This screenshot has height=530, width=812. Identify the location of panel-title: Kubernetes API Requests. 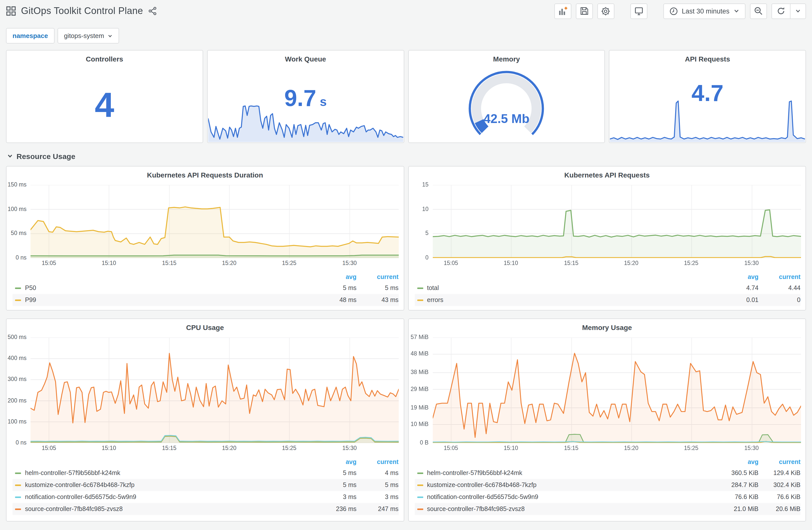
(607, 173).